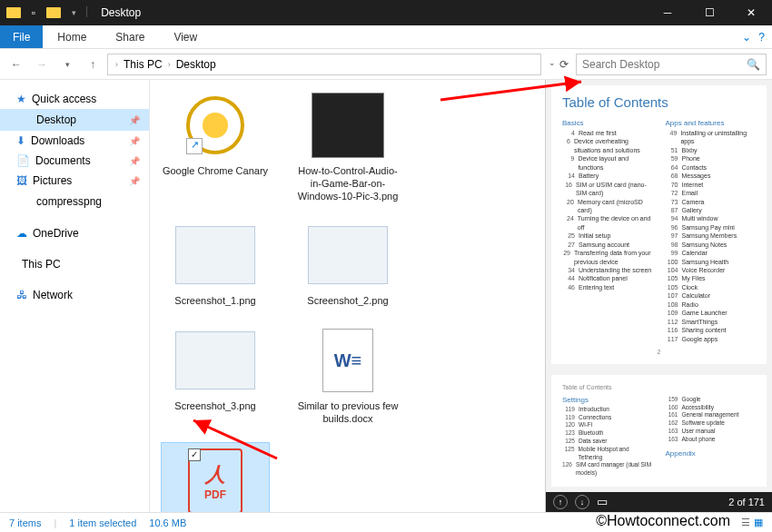 This screenshot has width=772, height=532. I want to click on toc-row: 125Mobile Hotspot and Tethering, so click(608, 454).